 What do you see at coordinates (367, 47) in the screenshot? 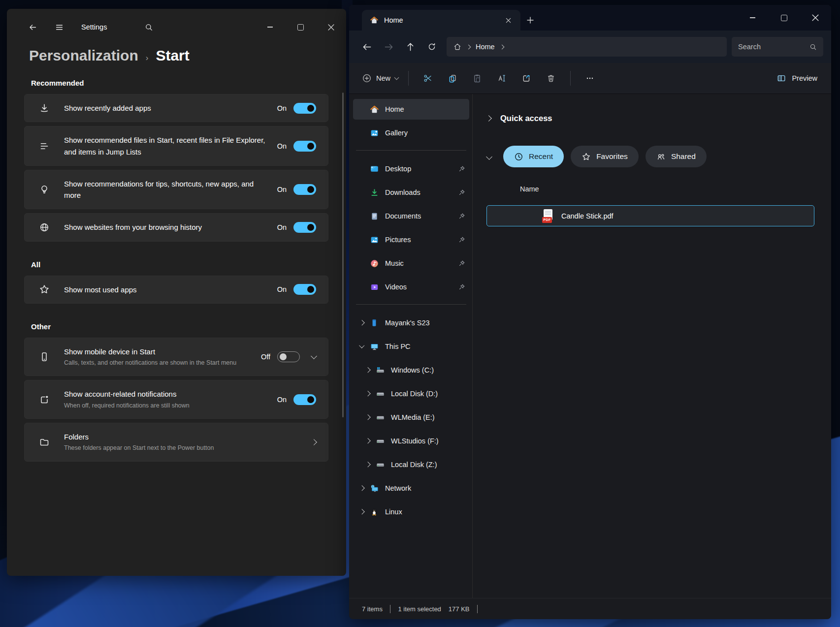
I see `nav-back-button` at bounding box center [367, 47].